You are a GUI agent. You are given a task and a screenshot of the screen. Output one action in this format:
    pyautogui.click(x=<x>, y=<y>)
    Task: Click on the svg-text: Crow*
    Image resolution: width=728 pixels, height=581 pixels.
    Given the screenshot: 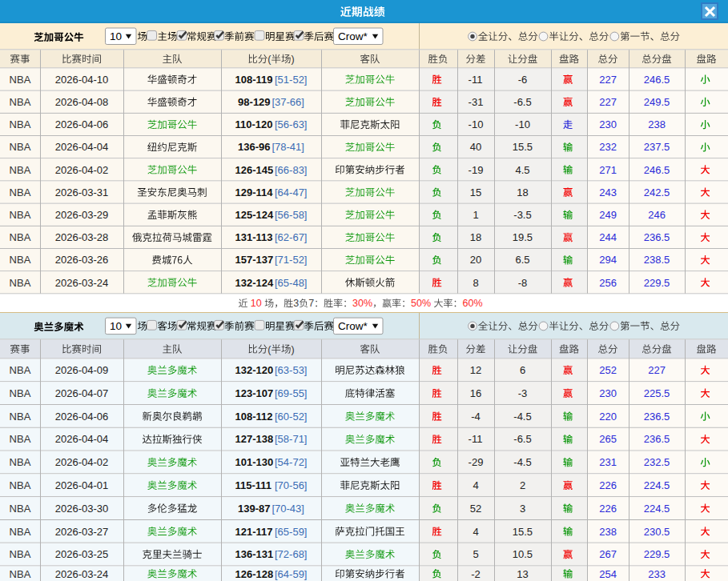 What is the action you would take?
    pyautogui.click(x=353, y=37)
    